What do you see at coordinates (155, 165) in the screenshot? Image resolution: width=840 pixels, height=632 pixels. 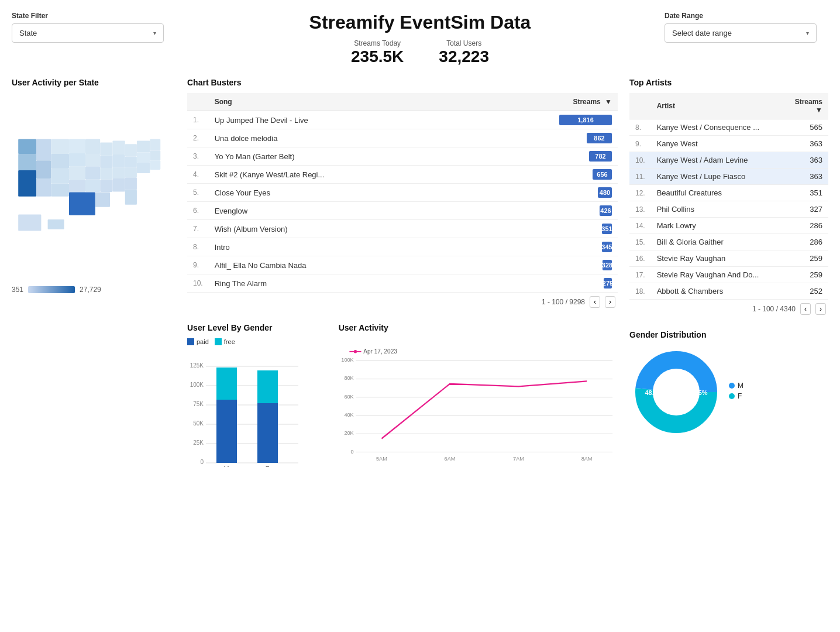 I see `state-de` at bounding box center [155, 165].